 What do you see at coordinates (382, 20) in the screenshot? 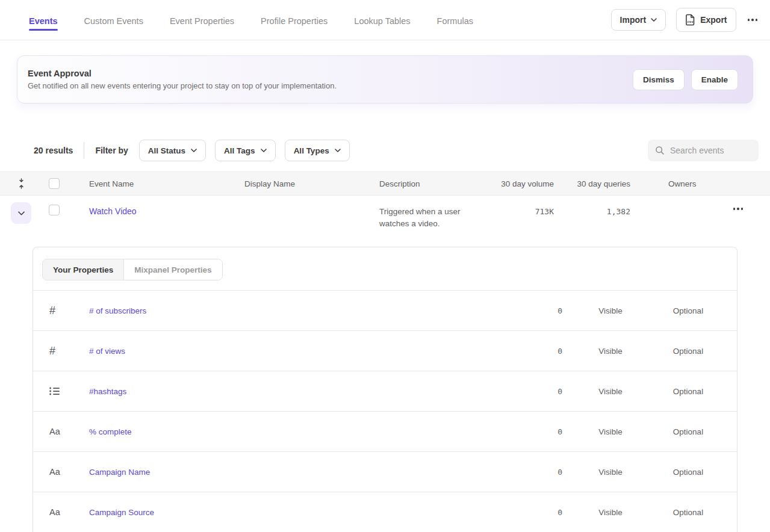
I see `tab-lookup-tables: Lookup Tables` at bounding box center [382, 20].